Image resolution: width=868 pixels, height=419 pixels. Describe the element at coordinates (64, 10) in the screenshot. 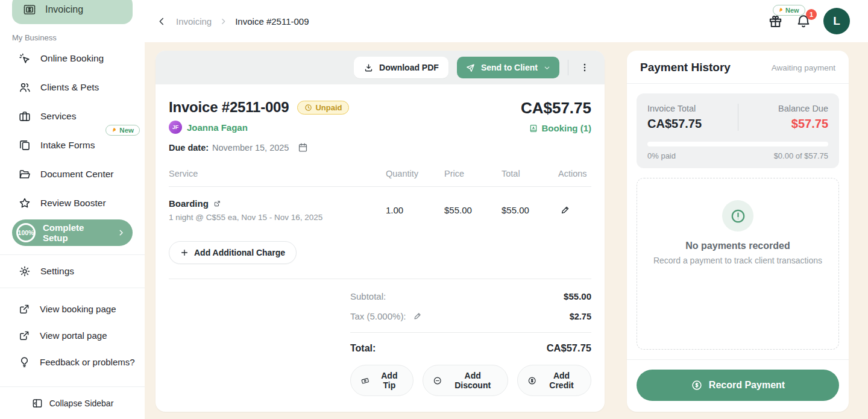

I see `sidebar-item-label: Invoicing` at that location.